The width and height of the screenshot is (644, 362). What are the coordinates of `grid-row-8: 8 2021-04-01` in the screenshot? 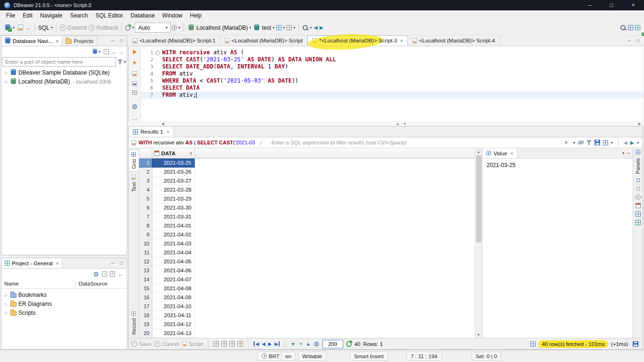 It's located at (307, 226).